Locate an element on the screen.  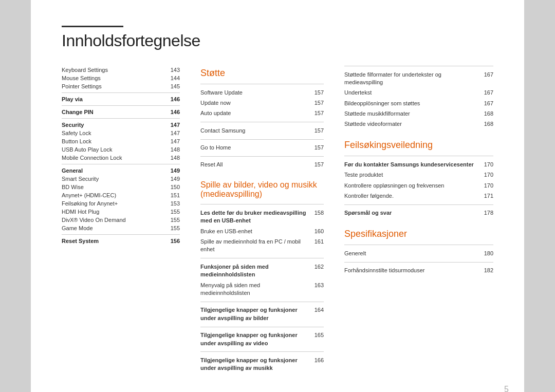
list-item: Change PIN 146 is located at coordinates (121, 111).